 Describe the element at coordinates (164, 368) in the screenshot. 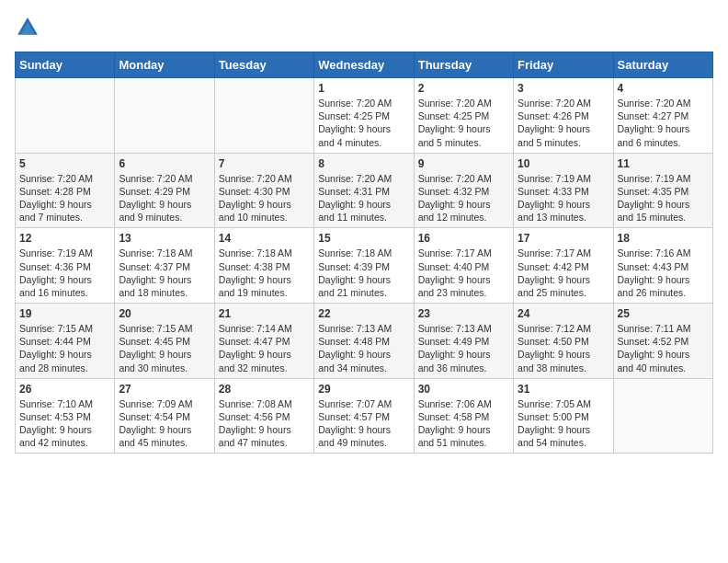

I see `day-info-line: and 30 minutes.` at that location.